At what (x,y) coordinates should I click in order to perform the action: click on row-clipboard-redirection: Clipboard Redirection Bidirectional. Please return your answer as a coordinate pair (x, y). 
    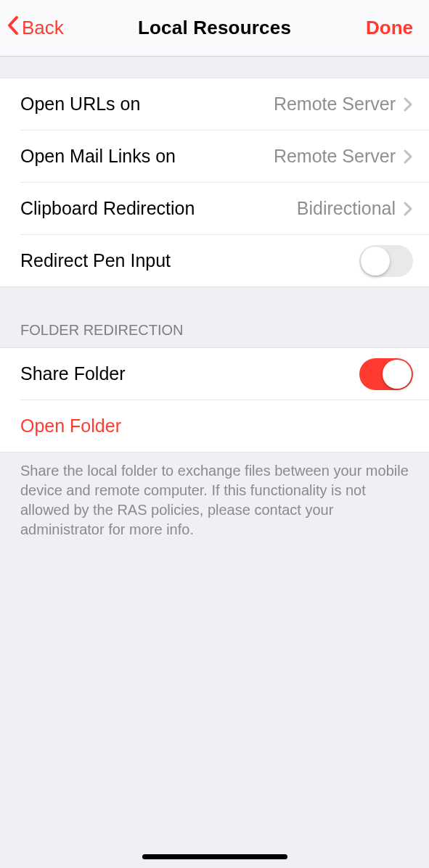
    Looking at the image, I should click on (215, 209).